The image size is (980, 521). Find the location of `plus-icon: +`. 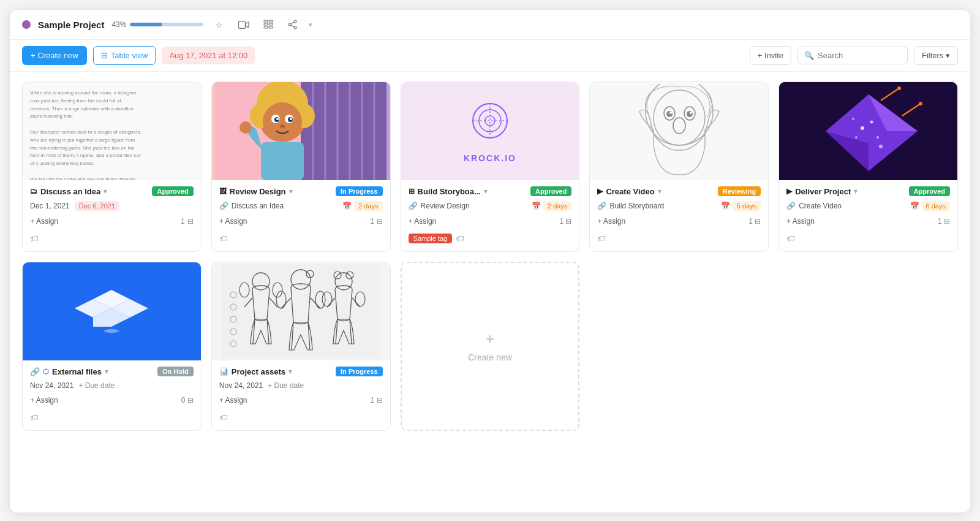

plus-icon: + is located at coordinates (490, 339).